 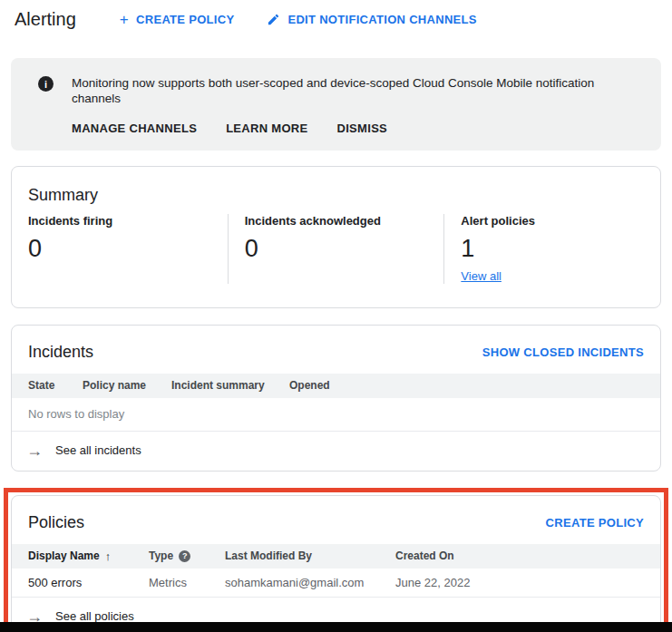 What do you see at coordinates (310, 582) in the screenshot?
I see `policy-last-modified-by-cell: sohamkamani@gmail.com` at bounding box center [310, 582].